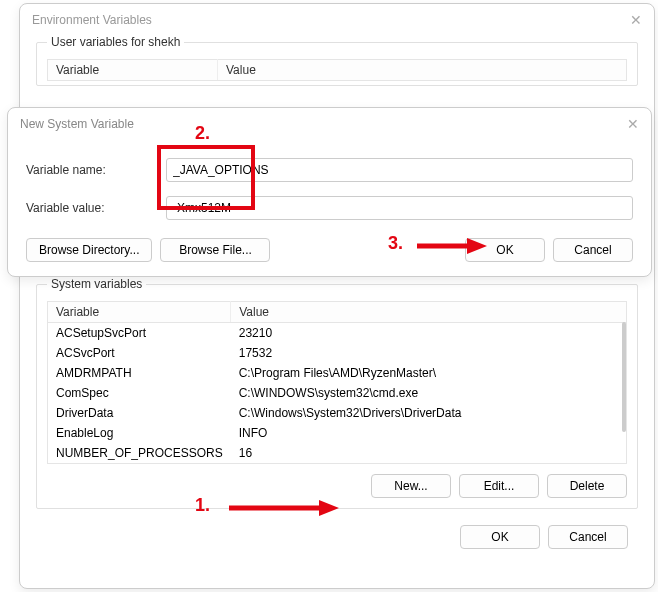 This screenshot has height=592, width=658. I want to click on edit-button: Edit..., so click(499, 486).